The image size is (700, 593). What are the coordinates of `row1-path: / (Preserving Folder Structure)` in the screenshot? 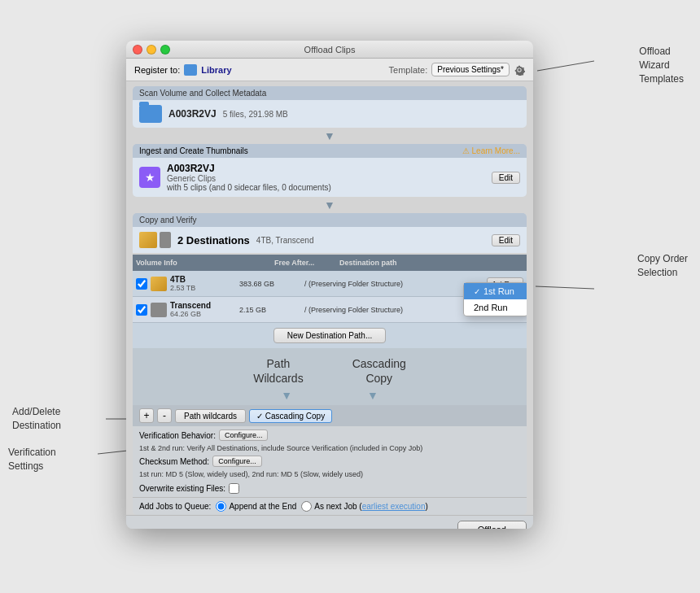 It's located at (396, 284).